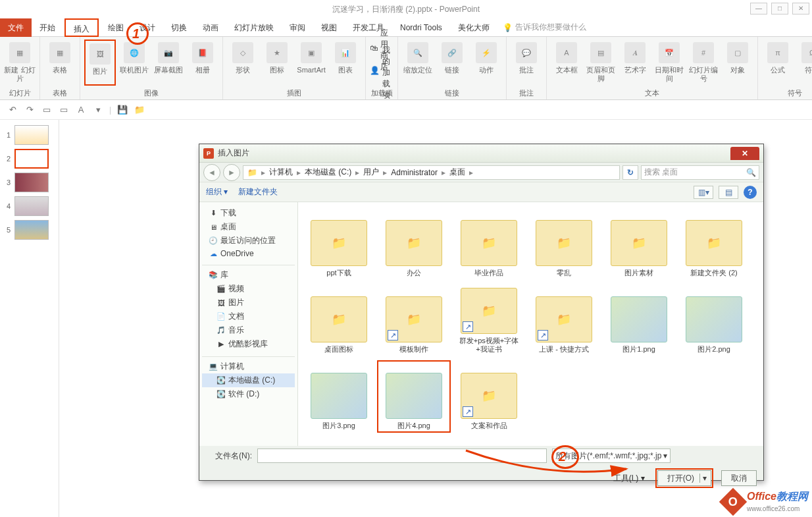 The image size is (812, 517). What do you see at coordinates (414, 320) in the screenshot?
I see `file-item: 📁↗模板制作` at bounding box center [414, 320].